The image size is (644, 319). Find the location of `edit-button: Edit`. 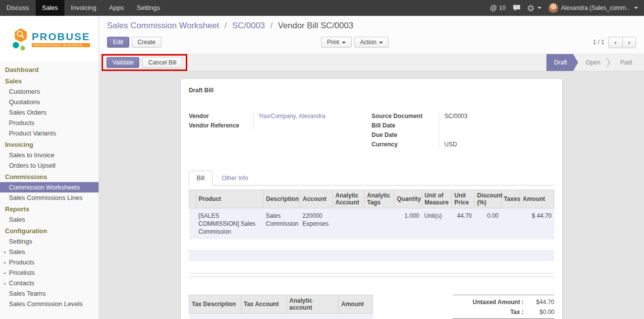

edit-button: Edit is located at coordinates (118, 42).